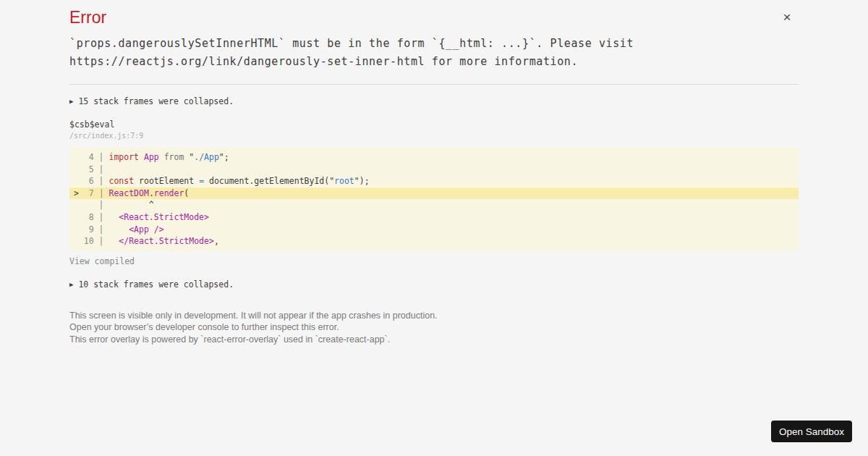 The width and height of the screenshot is (868, 456). Describe the element at coordinates (434, 181) in the screenshot. I see `code-line: 6 | const rootElement = document.getElem…` at that location.